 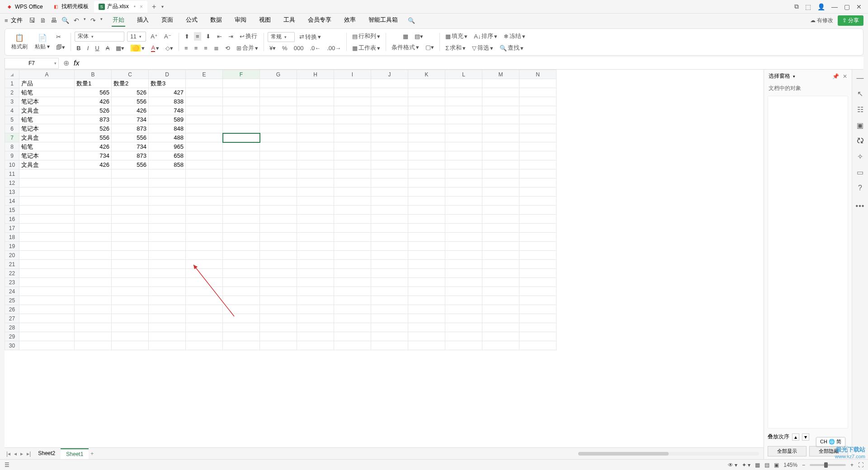 What do you see at coordinates (241, 84) in the screenshot?
I see `cell-F1` at bounding box center [241, 84].